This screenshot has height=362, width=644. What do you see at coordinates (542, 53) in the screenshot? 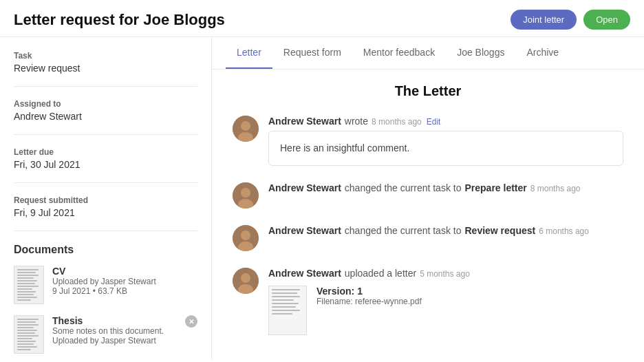
I see `tab-archive: Archive` at bounding box center [542, 53].